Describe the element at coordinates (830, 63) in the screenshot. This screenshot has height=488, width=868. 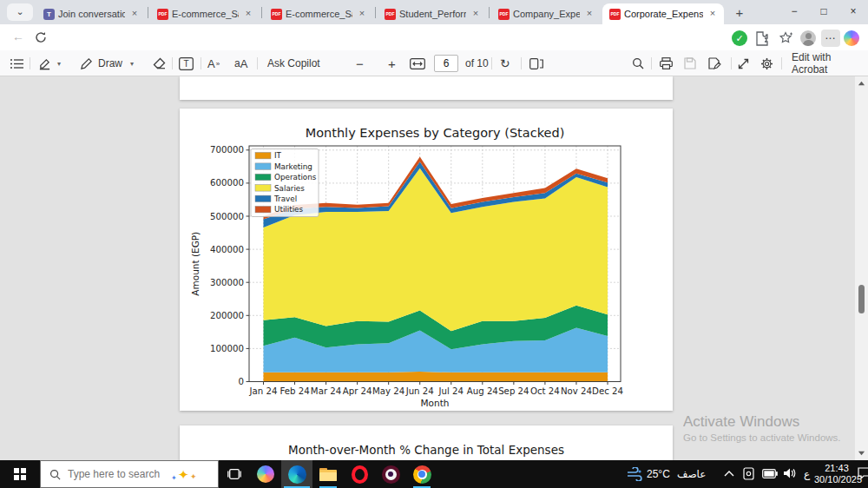
I see `edit-with-acrobat-button: Edit with Acrobat` at that location.